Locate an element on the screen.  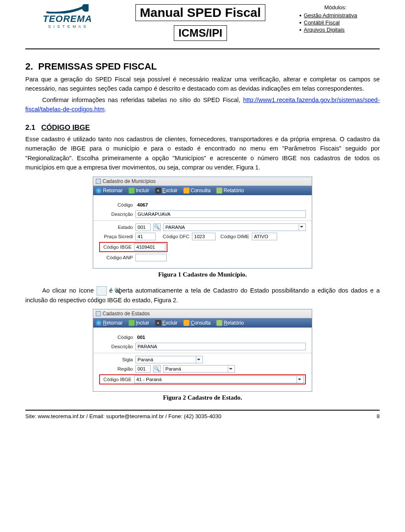
field-descricao: GUARAPUAVA is located at coordinates (221, 214).